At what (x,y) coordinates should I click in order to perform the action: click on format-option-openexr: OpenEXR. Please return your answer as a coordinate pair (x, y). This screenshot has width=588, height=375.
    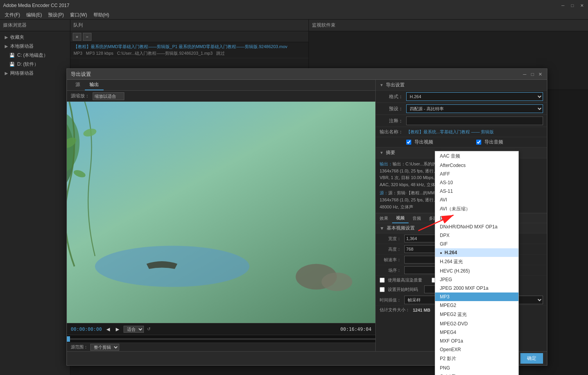
    Looking at the image, I should click on (477, 350).